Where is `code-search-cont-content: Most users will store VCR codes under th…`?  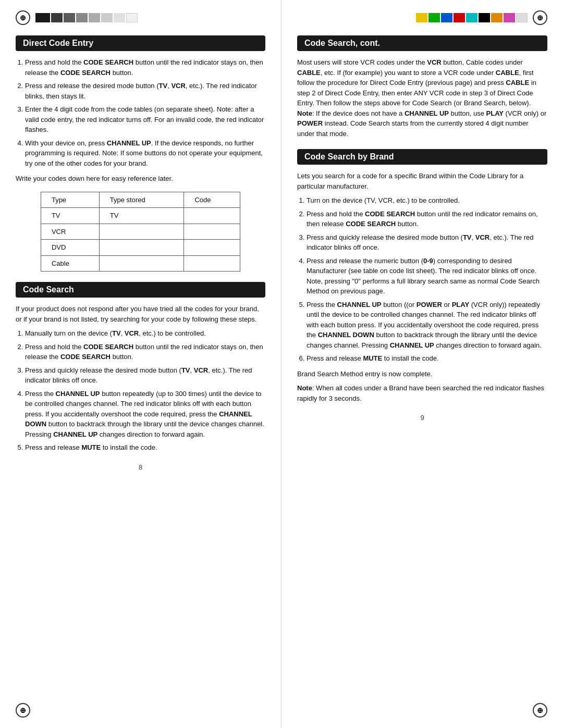
code-search-cont-content: Most users will store VCR codes under th… is located at coordinates (422, 98).